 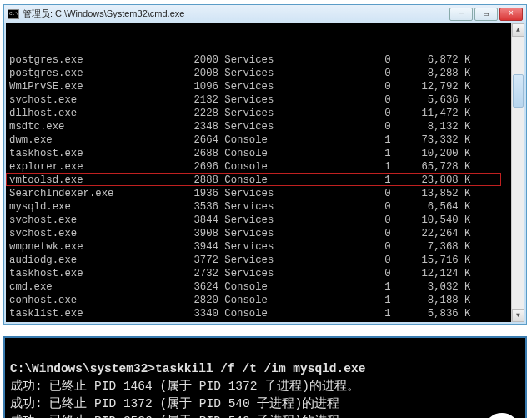 What do you see at coordinates (267, 167) in the screenshot?
I see `process-row: explorer.exe 2696 Console 1 65,728 K` at bounding box center [267, 167].